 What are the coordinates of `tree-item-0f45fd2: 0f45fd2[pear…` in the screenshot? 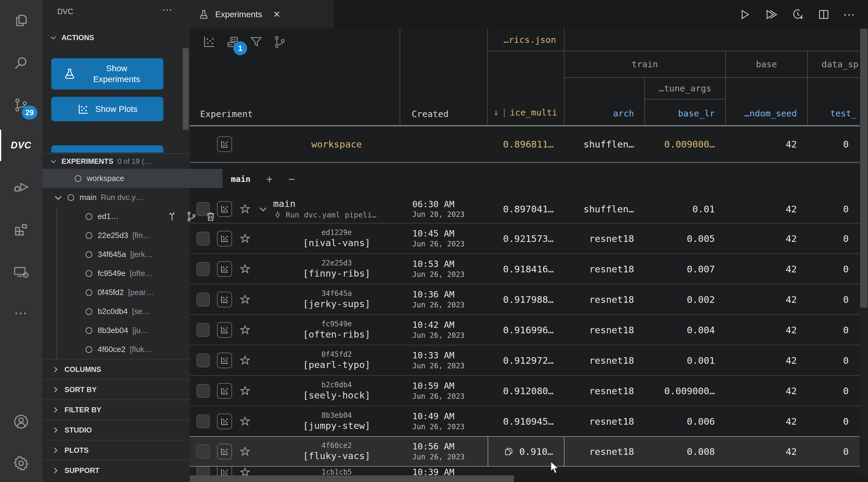 It's located at (137, 292).